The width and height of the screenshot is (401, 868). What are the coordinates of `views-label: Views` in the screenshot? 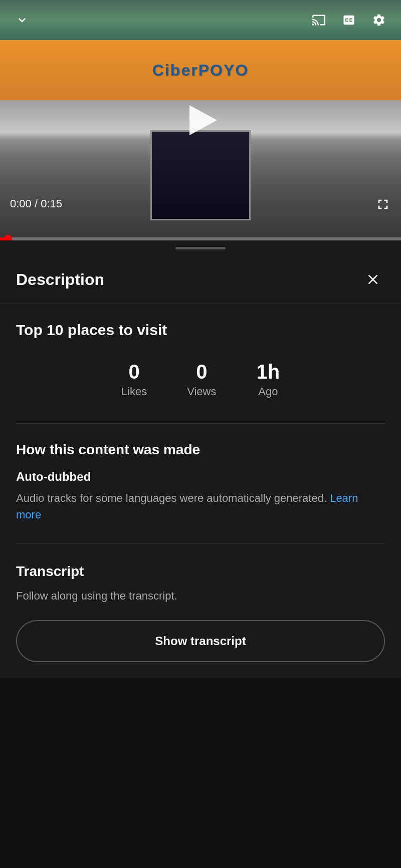 It's located at (202, 392).